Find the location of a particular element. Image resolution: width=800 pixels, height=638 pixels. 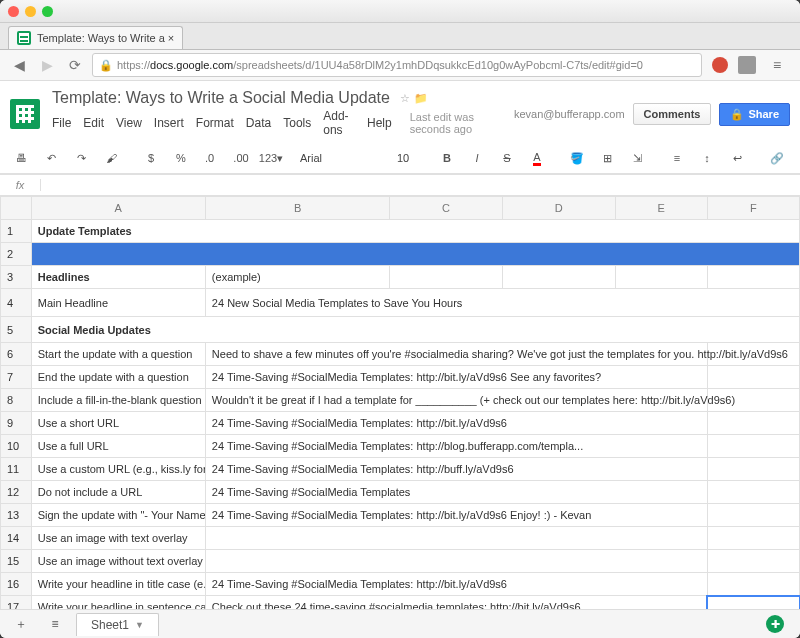

format-currency-icon: $ is located at coordinates (151, 158).